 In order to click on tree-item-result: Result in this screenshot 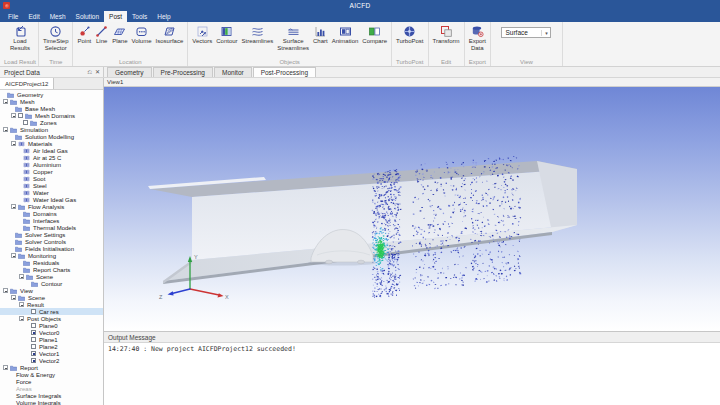, I will do `click(52, 304)`.